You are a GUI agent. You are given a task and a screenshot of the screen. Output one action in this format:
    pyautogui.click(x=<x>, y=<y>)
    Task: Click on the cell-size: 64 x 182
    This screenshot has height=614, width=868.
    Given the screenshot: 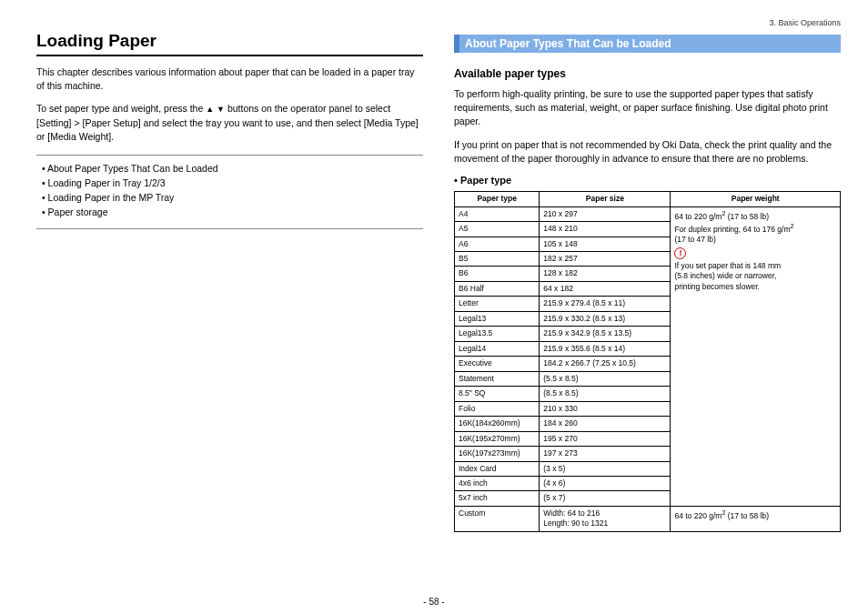 What is the action you would take?
    pyautogui.click(x=605, y=288)
    